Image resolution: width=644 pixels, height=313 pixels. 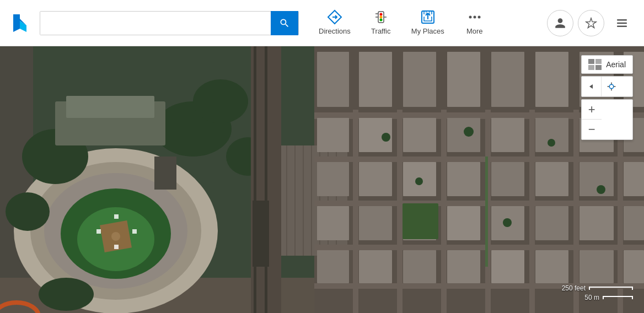 I want to click on compass-row, so click(x=607, y=87).